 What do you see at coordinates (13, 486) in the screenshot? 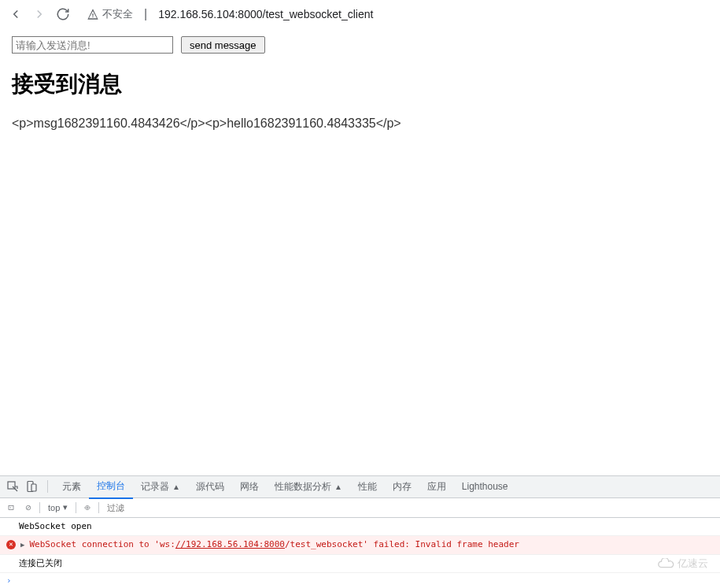
I see `inspect-icon` at bounding box center [13, 486].